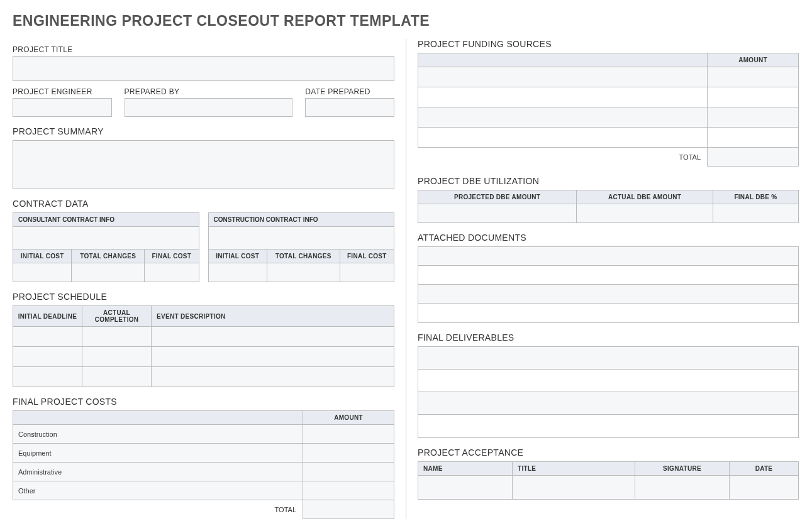 Image resolution: width=812 pixels, height=521 pixels. What do you see at coordinates (238, 273) in the screenshot?
I see `construction-initial-cost-input` at bounding box center [238, 273].